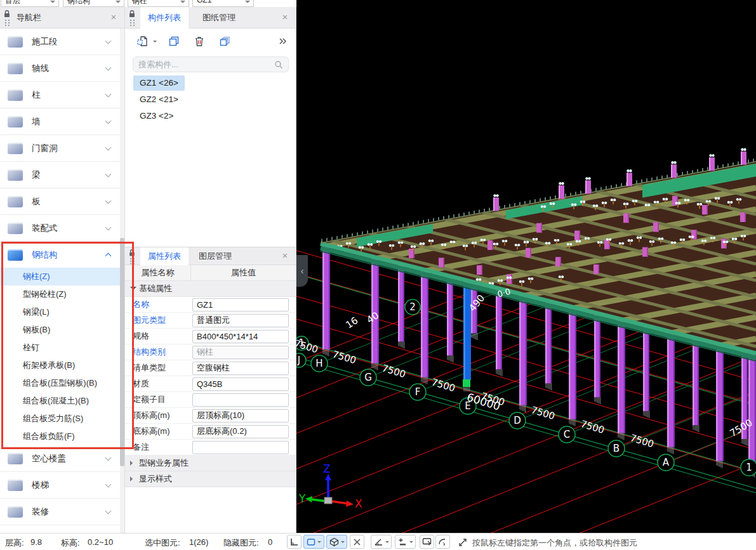 The width and height of the screenshot is (756, 550). Describe the element at coordinates (159, 83) in the screenshot. I see `component-list-item: GZ1 <26>` at that location.